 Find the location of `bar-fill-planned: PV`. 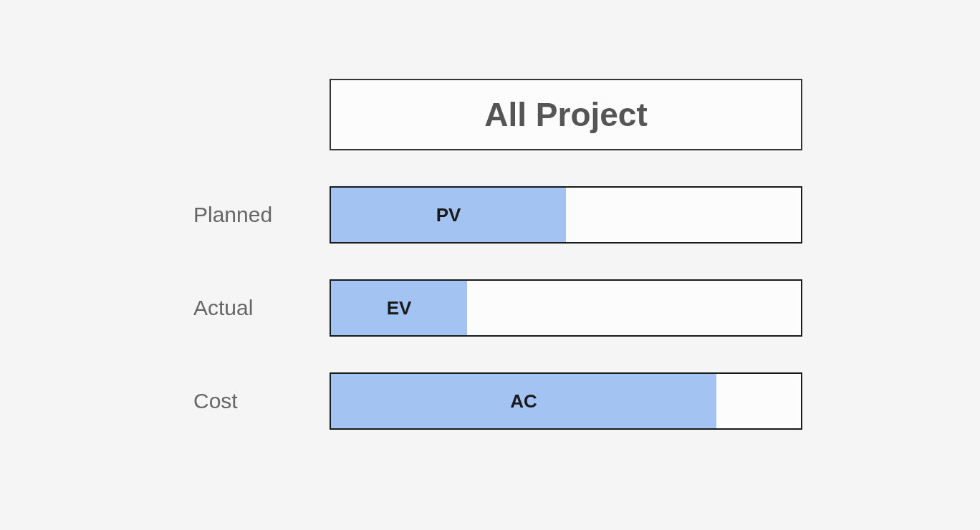

bar-fill-planned: PV is located at coordinates (448, 215).